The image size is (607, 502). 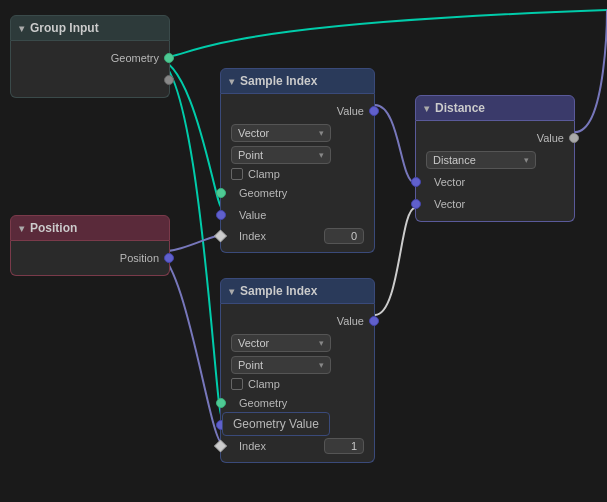 I want to click on group-input-node: ▾ Group Input Geometry, so click(x=90, y=56).